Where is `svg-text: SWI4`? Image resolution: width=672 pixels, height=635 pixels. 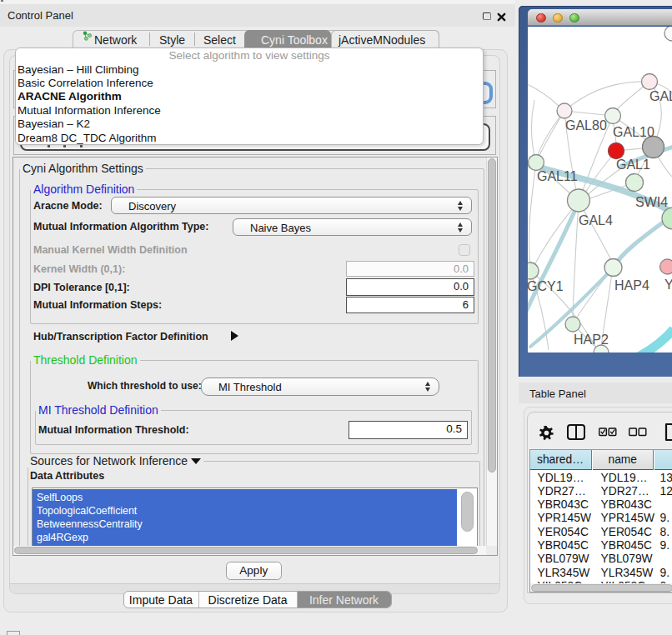
svg-text: SWI4 is located at coordinates (652, 202).